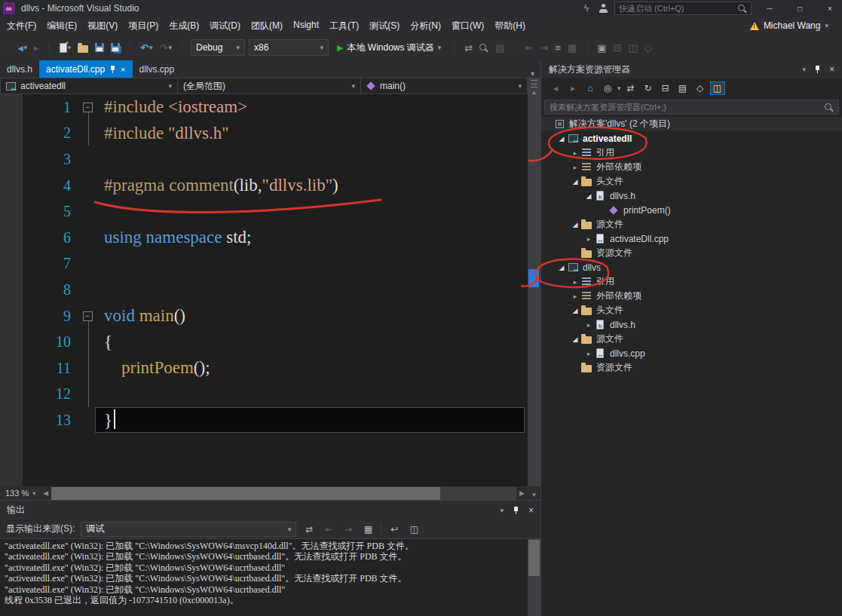 The image size is (842, 616). What do you see at coordinates (692, 124) in the screenshot?
I see `tree-item-solution-node: 解决方案'dllvs' (2 个项目)` at bounding box center [692, 124].